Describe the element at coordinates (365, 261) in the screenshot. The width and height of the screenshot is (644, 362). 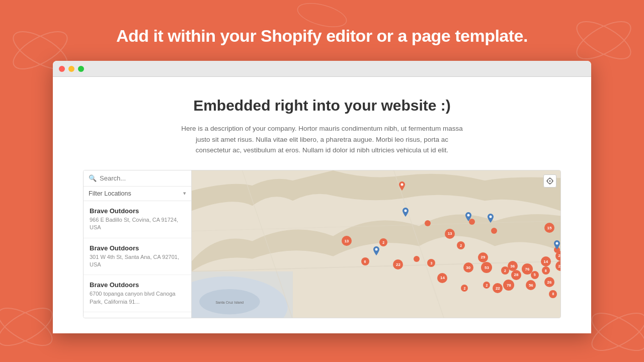
I see `map-marker: 6` at that location.